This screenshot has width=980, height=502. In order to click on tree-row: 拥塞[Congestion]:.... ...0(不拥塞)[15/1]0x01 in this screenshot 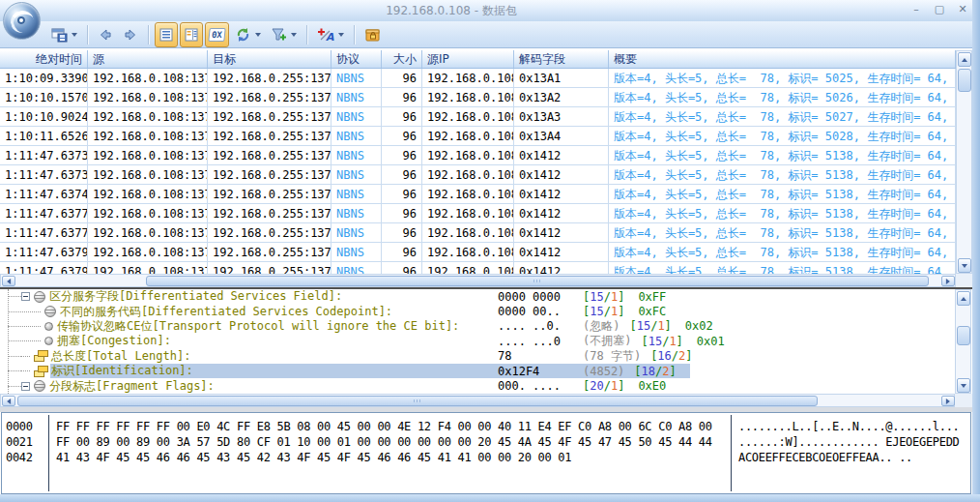, I will do `click(477, 340)`.